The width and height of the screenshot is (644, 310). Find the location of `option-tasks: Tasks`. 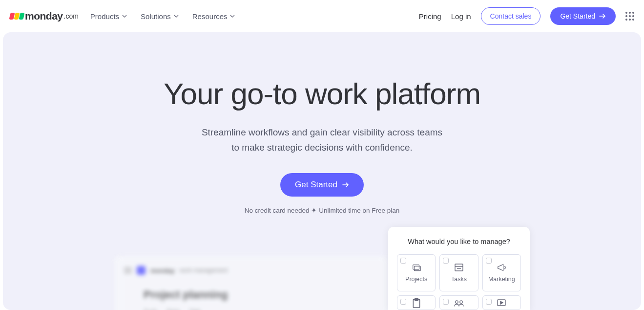

option-tasks: Tasks is located at coordinates (459, 273).